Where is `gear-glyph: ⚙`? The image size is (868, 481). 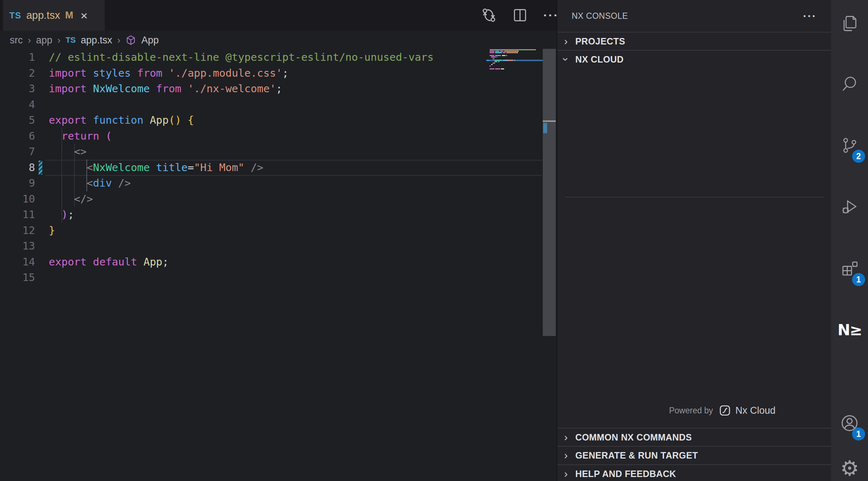
gear-glyph: ⚙ is located at coordinates (850, 468).